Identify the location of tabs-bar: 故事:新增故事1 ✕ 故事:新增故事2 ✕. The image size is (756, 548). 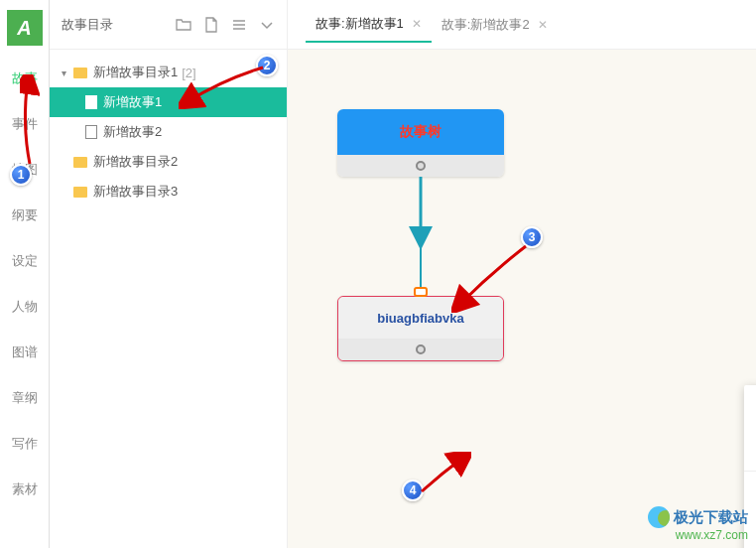
(522, 25).